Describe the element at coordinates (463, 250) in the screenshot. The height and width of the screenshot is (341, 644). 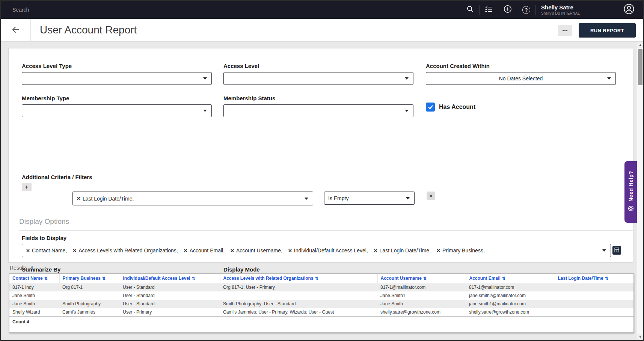
I see `field-chip-label: Primary Business,` at that location.